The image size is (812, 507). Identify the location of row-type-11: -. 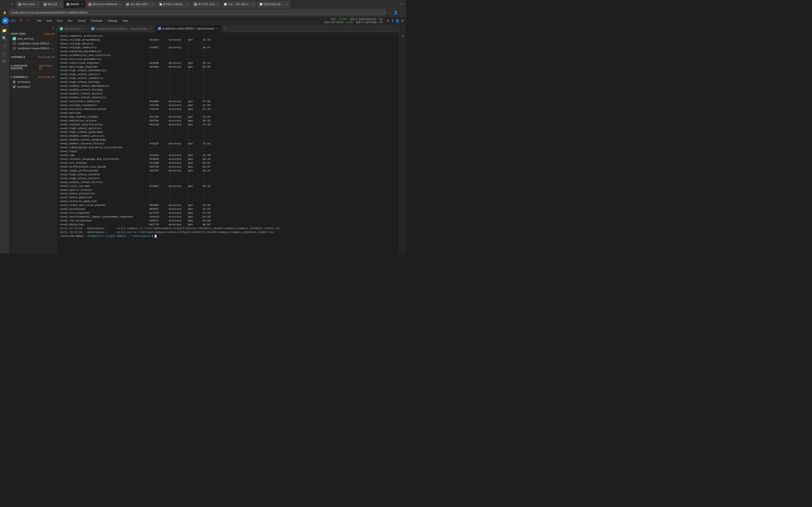
(195, 78).